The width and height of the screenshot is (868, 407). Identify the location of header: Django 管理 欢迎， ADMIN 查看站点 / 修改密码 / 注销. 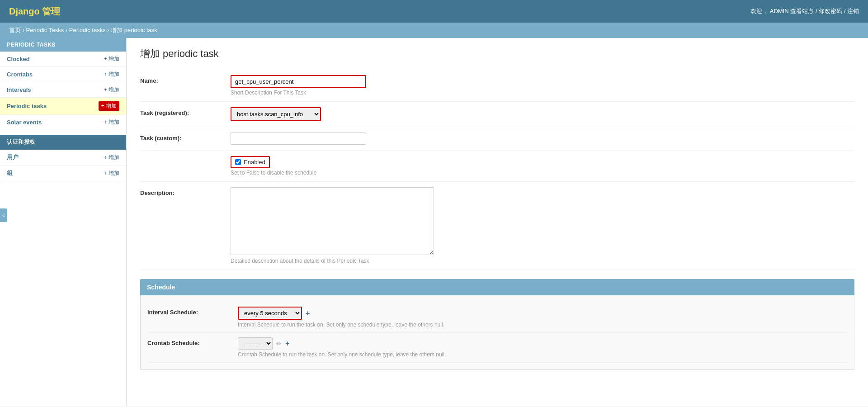
(434, 11).